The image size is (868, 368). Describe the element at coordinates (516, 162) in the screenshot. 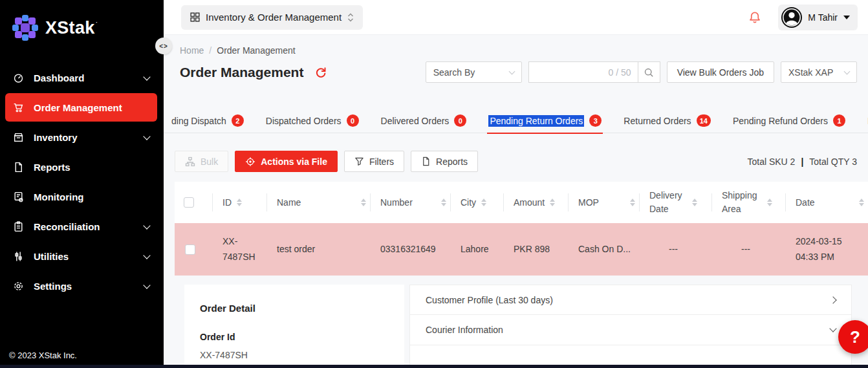

I see `table-toolbar: Bulk Actions via File Filters Reports To…` at that location.